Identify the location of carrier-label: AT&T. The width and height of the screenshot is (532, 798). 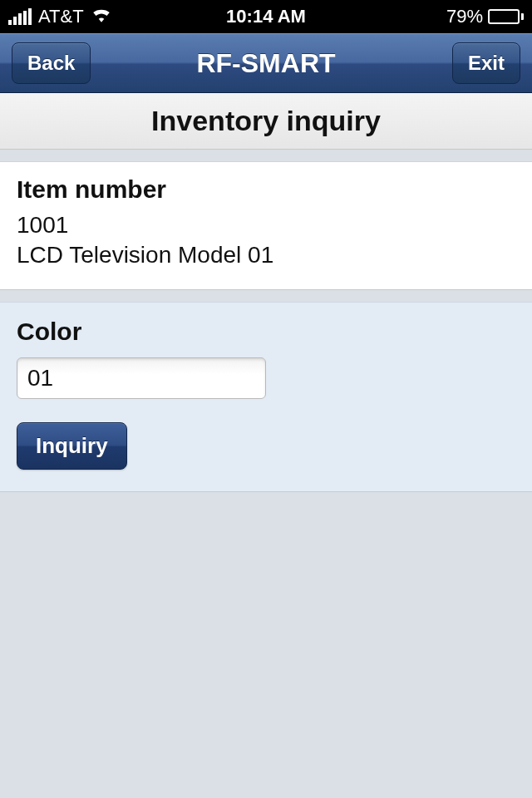
(62, 17).